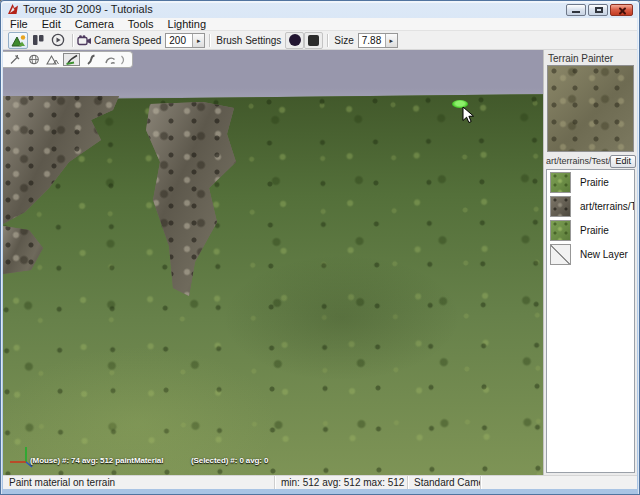  I want to click on maximize-button, so click(598, 10).